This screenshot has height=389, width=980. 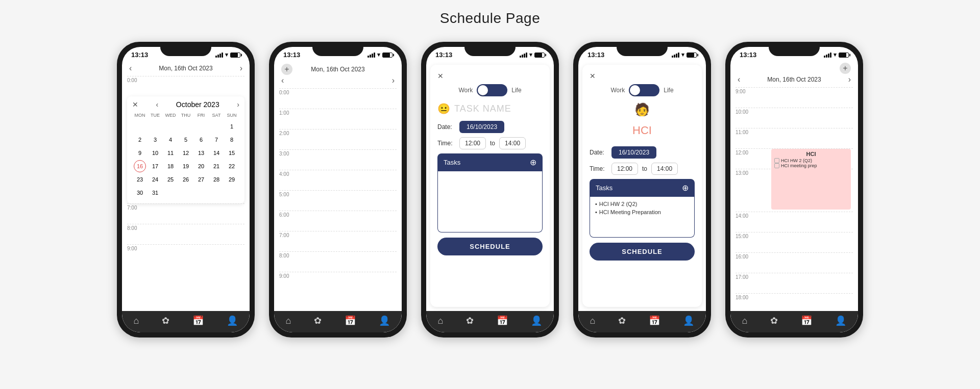 What do you see at coordinates (384, 321) in the screenshot?
I see `user-icon-2: 👤` at bounding box center [384, 321].